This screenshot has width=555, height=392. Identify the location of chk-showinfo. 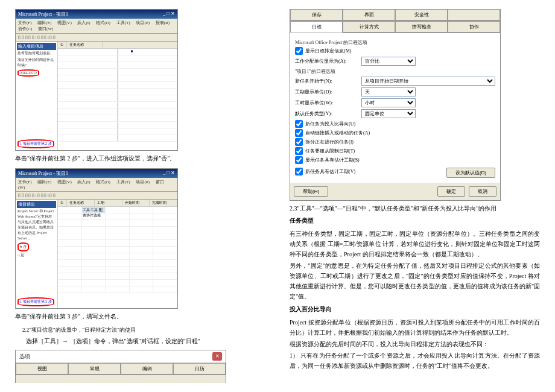
(299, 51).